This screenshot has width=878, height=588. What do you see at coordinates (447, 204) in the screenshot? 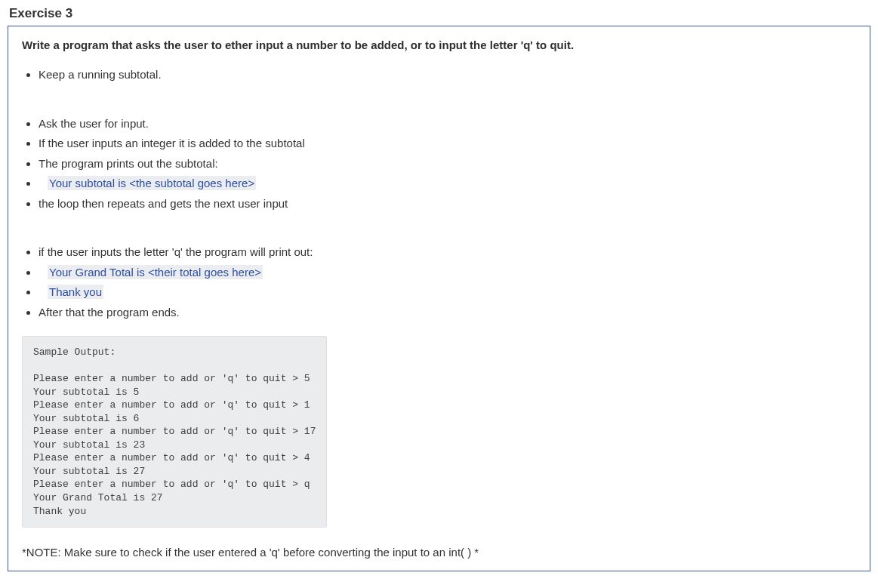
I see `list-item: the loop then repeats and gets the next …` at bounding box center [447, 204].